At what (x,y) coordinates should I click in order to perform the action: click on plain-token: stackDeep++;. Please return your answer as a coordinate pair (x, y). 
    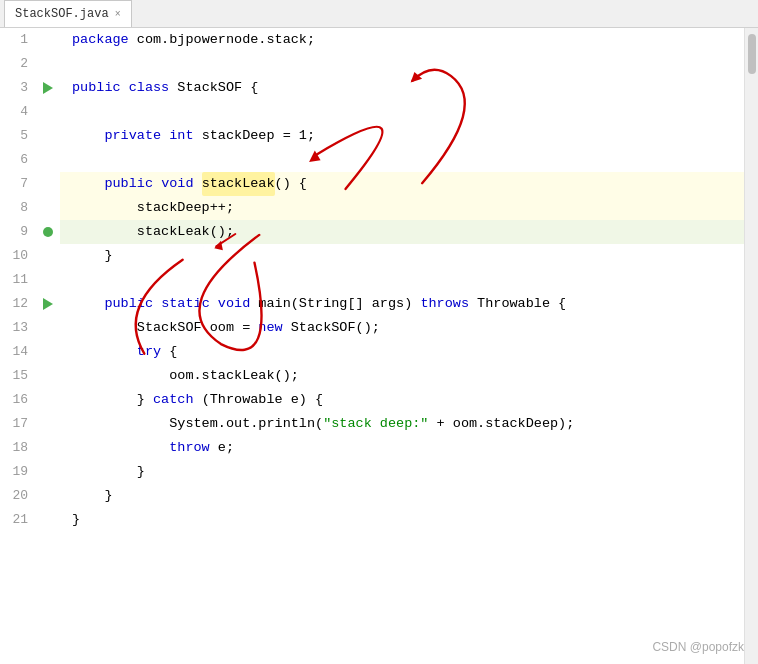
    Looking at the image, I should click on (153, 208).